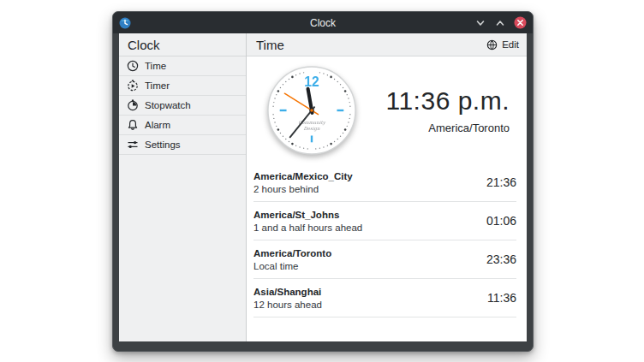  Describe the element at coordinates (500, 23) in the screenshot. I see `maximize-button` at that location.